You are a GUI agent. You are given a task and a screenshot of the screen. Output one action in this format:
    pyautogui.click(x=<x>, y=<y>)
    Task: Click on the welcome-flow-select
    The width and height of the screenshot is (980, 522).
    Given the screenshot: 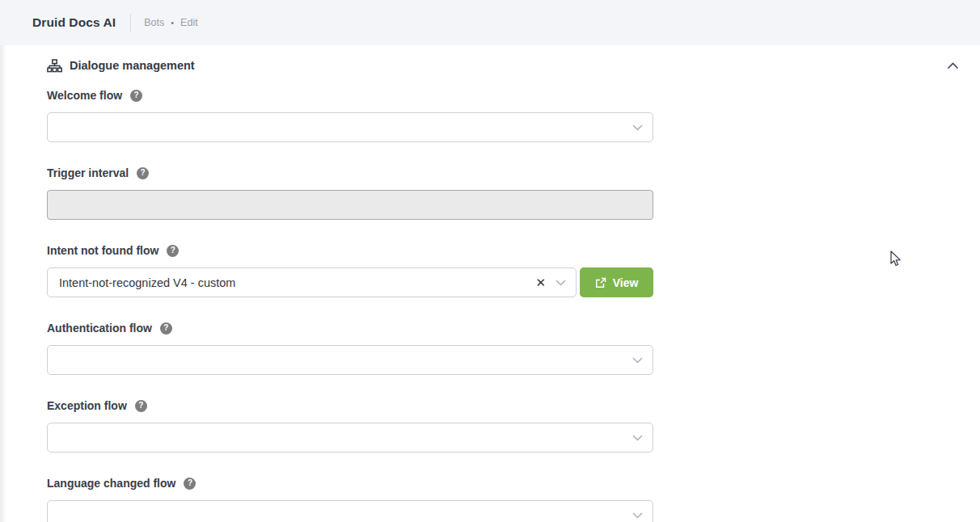 What is the action you would take?
    pyautogui.click(x=350, y=128)
    